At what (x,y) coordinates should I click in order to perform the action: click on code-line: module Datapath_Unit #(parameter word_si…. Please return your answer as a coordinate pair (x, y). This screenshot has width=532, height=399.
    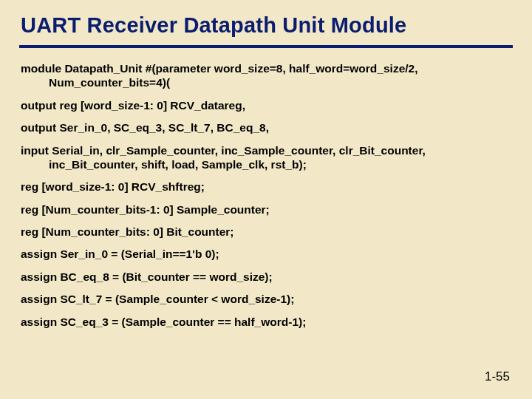
    Looking at the image, I should click on (266, 75).